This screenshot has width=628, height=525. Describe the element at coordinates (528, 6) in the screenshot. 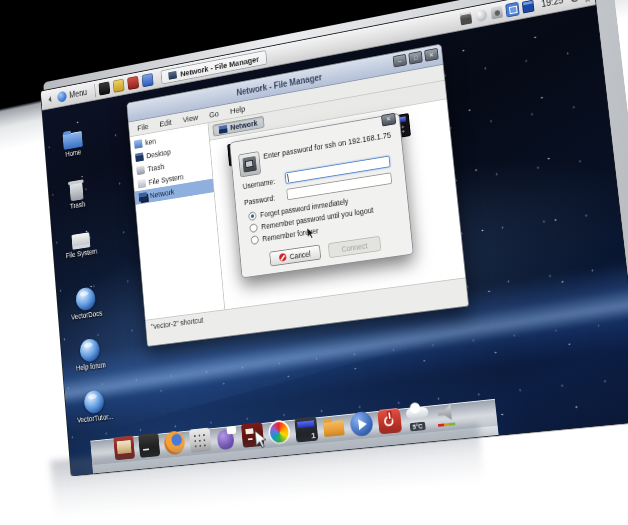

I see `network-monitor-icon` at that location.